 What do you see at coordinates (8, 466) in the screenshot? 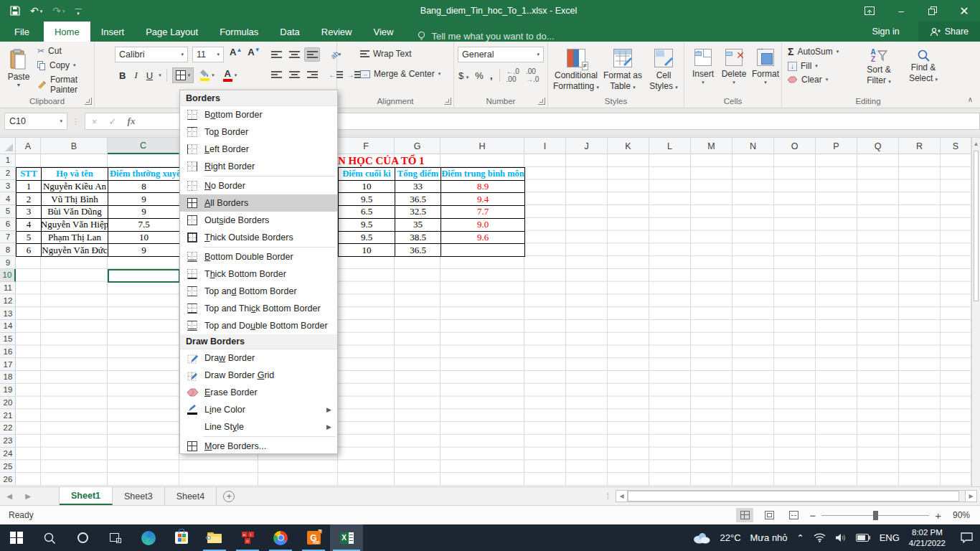
I see `row-header-25: 25` at bounding box center [8, 466].